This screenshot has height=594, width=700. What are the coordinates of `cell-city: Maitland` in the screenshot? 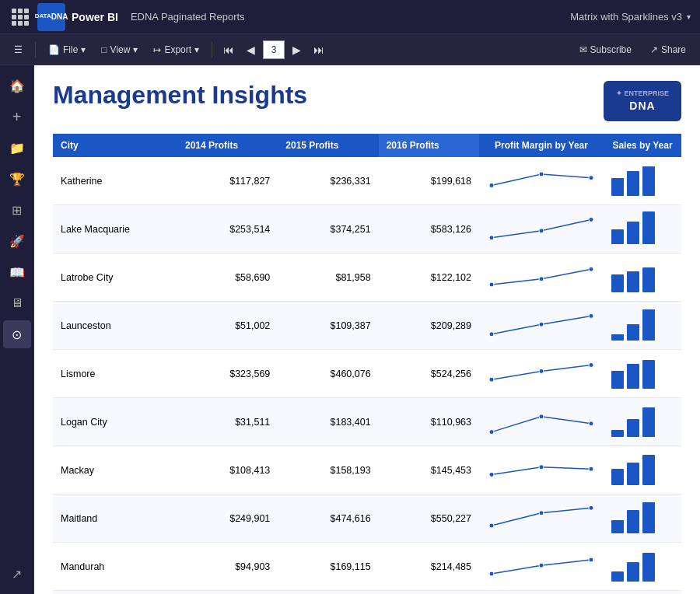 It's located at (115, 519).